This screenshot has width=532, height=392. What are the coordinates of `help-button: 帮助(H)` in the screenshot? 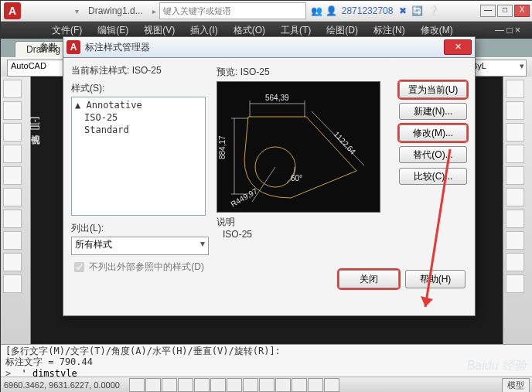 It's located at (435, 279).